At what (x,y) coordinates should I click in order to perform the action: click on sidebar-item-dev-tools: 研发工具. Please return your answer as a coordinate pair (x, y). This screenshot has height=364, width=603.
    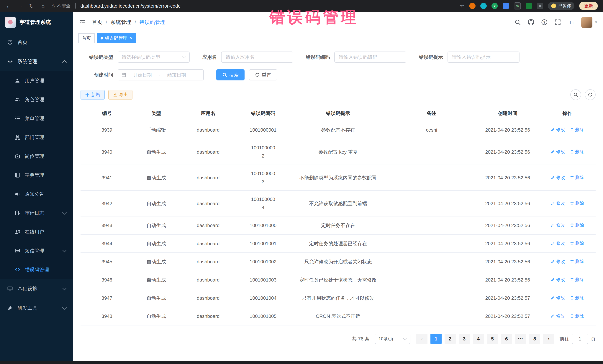
    Looking at the image, I should click on (37, 308).